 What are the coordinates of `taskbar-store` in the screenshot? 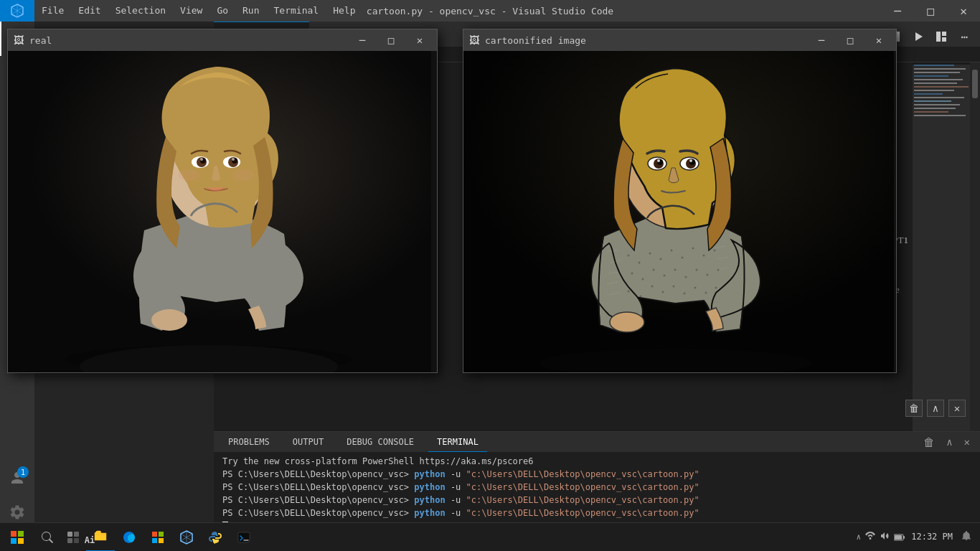 It's located at (158, 537).